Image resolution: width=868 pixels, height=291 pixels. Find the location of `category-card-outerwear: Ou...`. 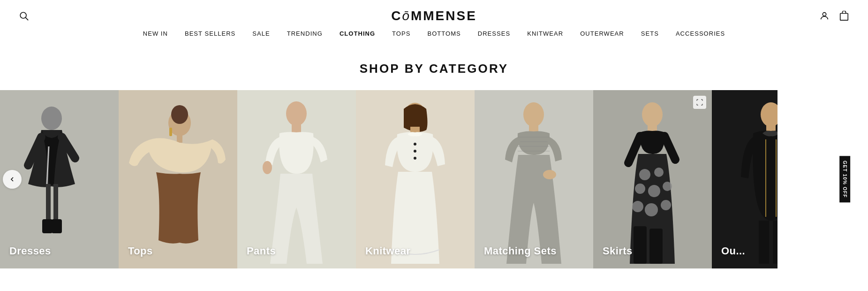

category-card-outerwear: Ou... is located at coordinates (745, 179).